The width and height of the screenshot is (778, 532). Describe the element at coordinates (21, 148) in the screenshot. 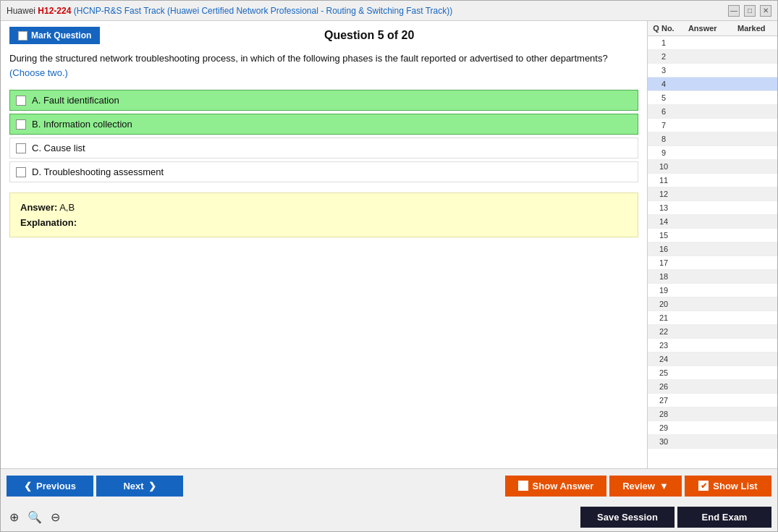

I see `option-c-checkbox` at that location.